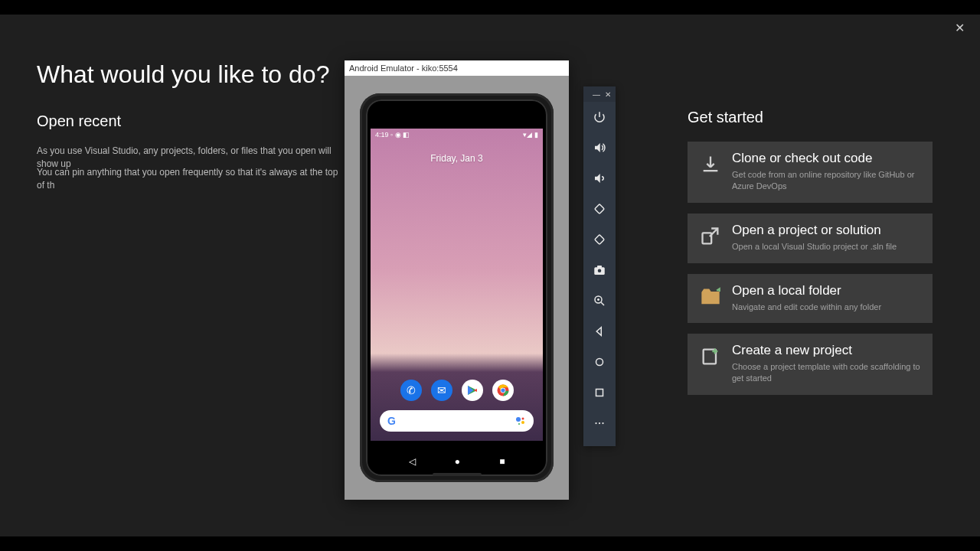 The image size is (980, 551). Describe the element at coordinates (826, 181) in the screenshot. I see `clone-desc: Get code from an online repository like …` at that location.